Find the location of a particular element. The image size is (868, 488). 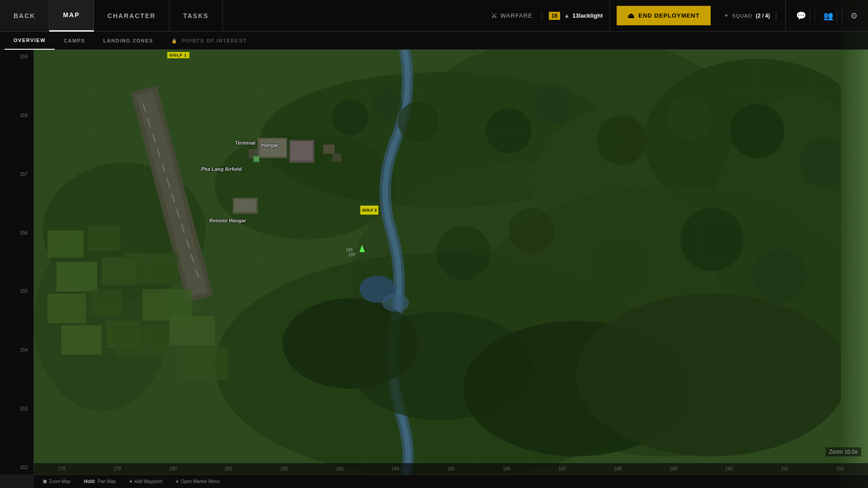

coord-156: 156 is located at coordinates (17, 233).